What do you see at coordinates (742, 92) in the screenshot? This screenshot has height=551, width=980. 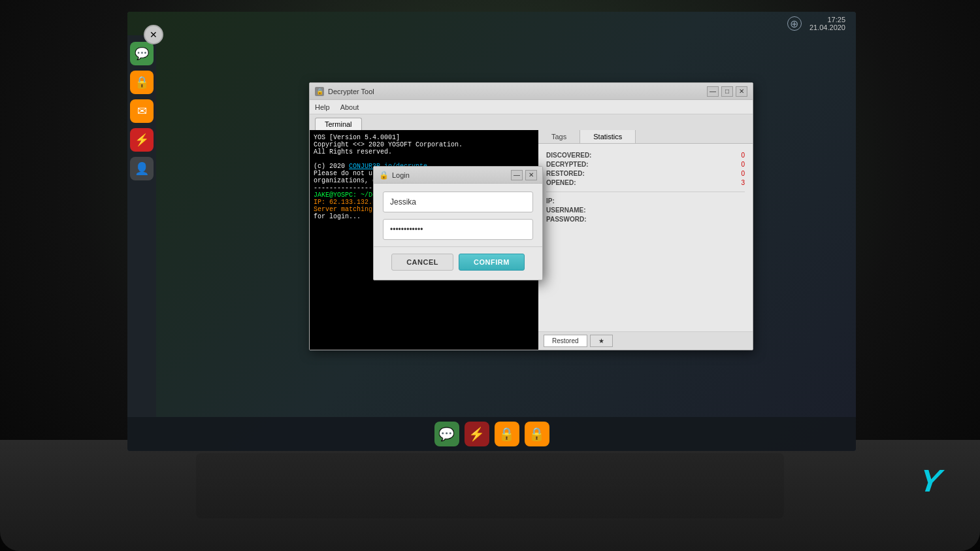 I see `close-button: ✕` at bounding box center [742, 92].